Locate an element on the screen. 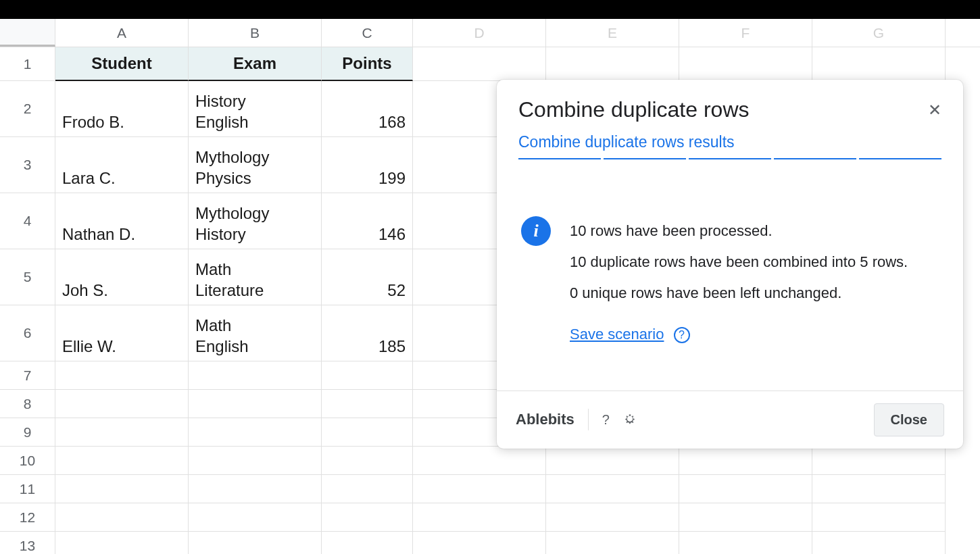 Image resolution: width=980 pixels, height=554 pixels. cell-points: 168 is located at coordinates (368, 109).